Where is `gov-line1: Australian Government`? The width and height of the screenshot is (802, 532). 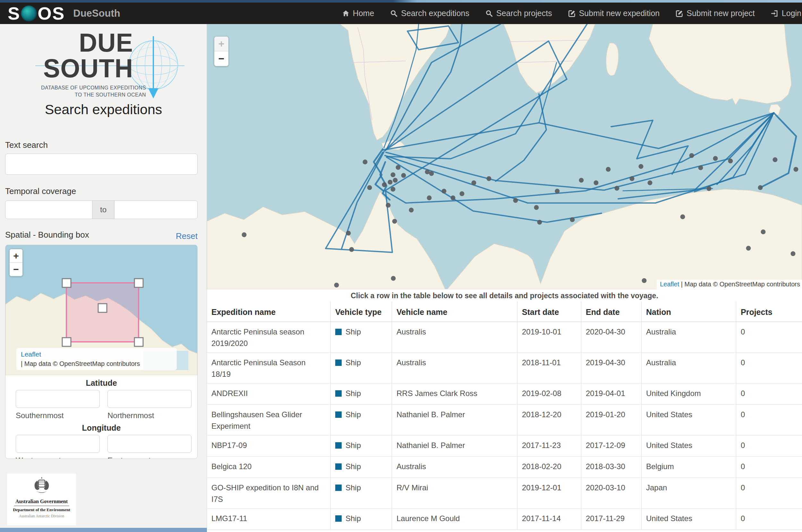 gov-line1: Australian Government is located at coordinates (41, 501).